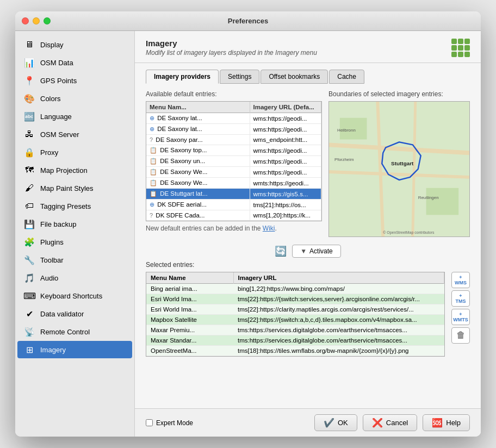  I want to click on file-backup-icon: 💾, so click(29, 224).